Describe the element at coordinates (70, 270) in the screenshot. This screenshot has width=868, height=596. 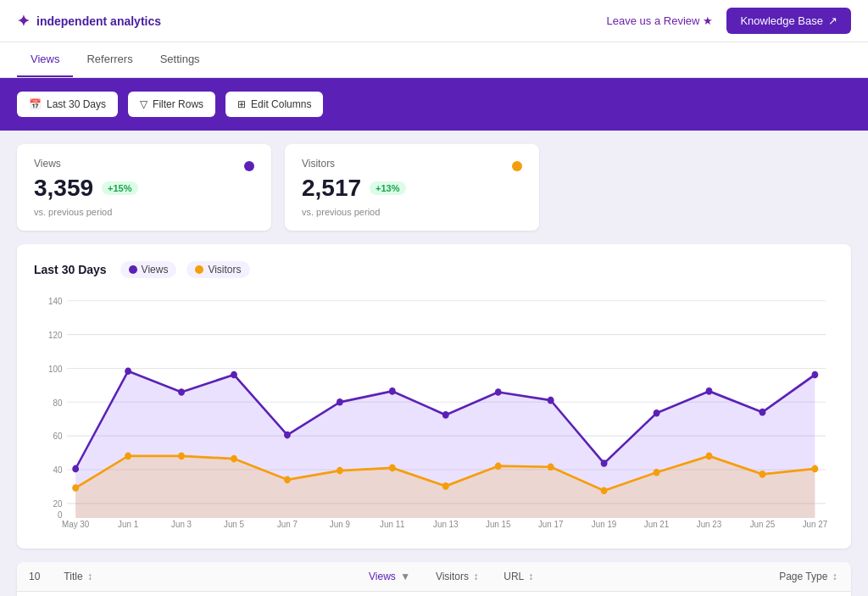
I see `chart-title: Last 30 Days` at that location.